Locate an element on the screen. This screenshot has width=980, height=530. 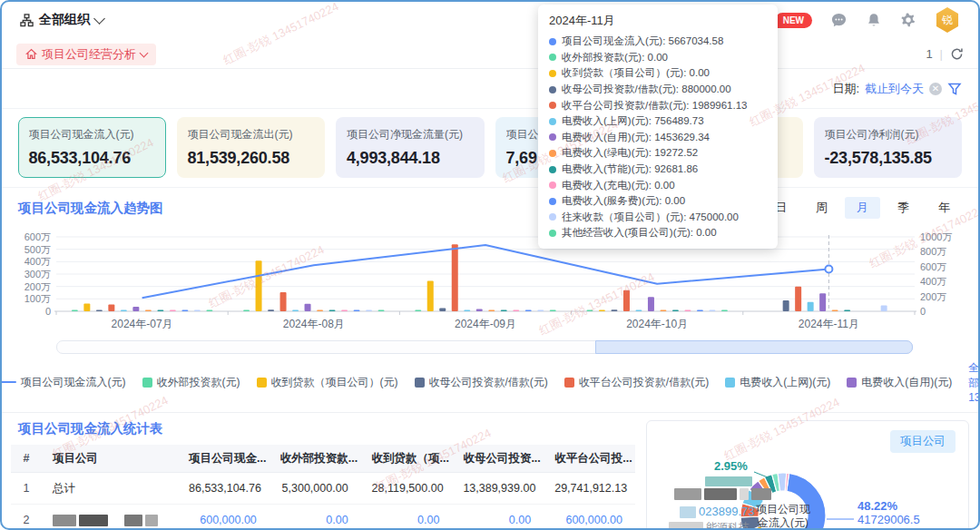
svg-text: 600万 is located at coordinates (38, 237).